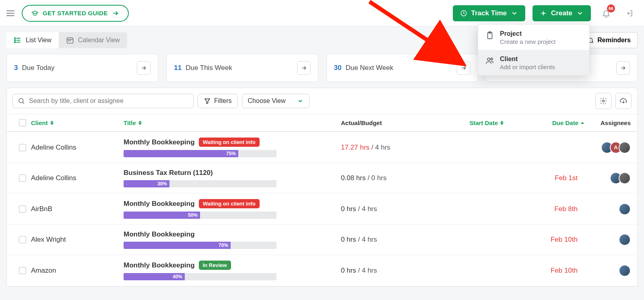 The height and width of the screenshot is (300, 644). I want to click on table-row: Adeline CollinsBusiness Tax Return (1120…, so click(322, 179).